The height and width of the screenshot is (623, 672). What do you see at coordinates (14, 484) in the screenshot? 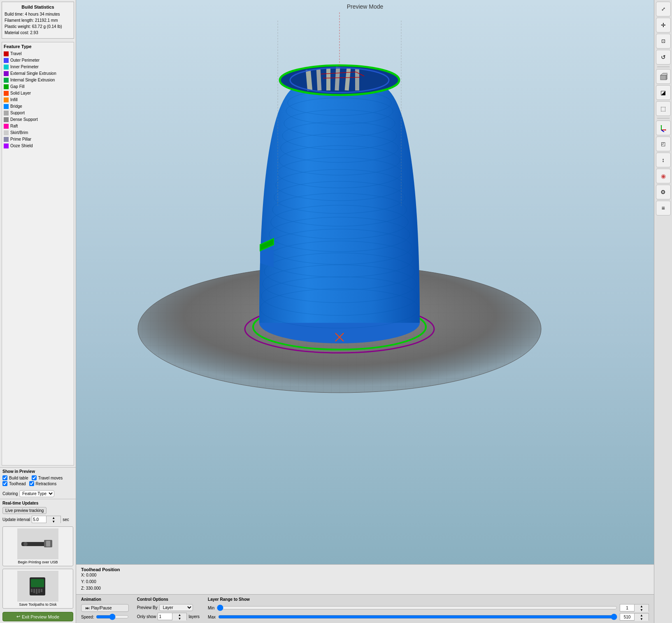
I see `checkbox-toolhead: Toolhead` at bounding box center [14, 484].